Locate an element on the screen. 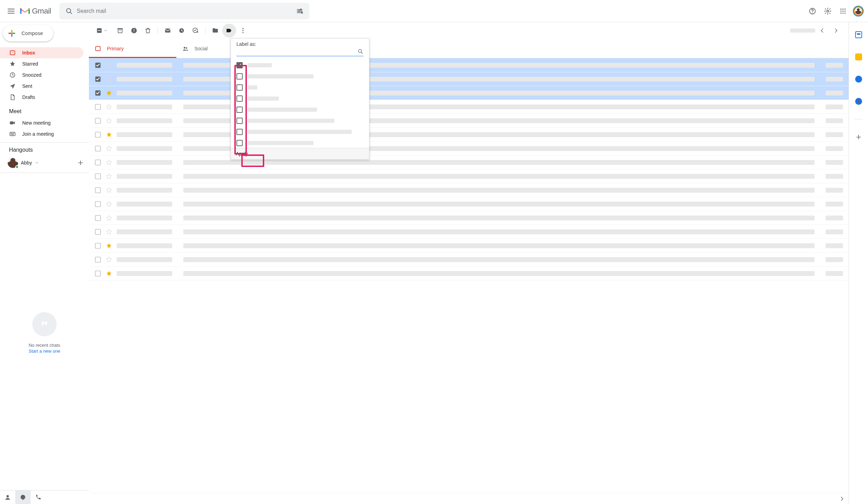  footer-phone-button is located at coordinates (38, 497).